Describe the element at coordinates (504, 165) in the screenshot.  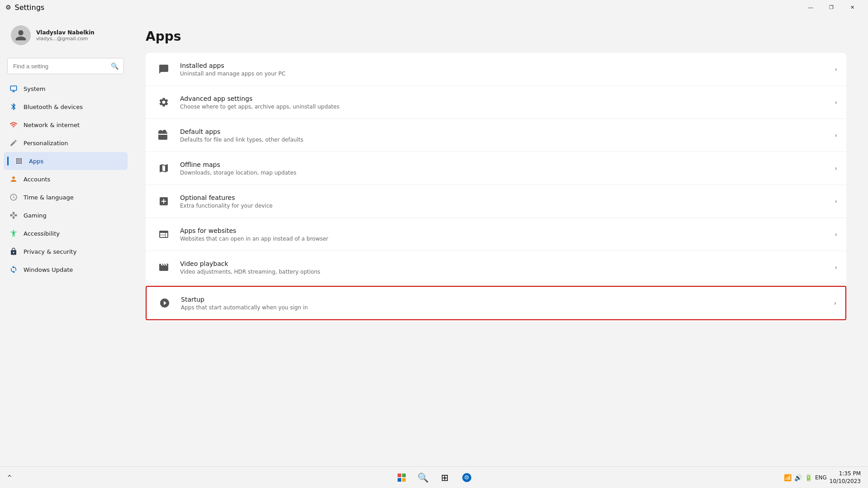
I see `offline-maps-title: Offline maps` at that location.